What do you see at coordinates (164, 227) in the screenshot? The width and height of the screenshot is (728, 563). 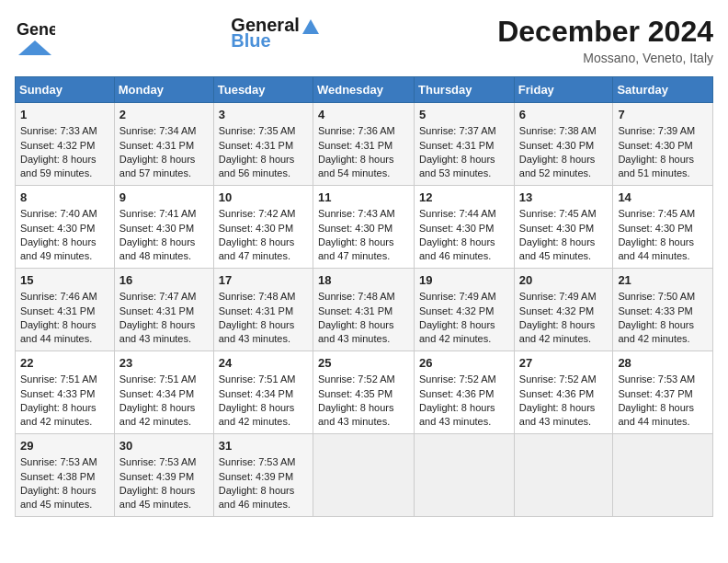 I see `calendar-cell: 9 Sunrise: 7:41 AM Sunset: 4:30 PM Dayli…` at bounding box center [164, 227].